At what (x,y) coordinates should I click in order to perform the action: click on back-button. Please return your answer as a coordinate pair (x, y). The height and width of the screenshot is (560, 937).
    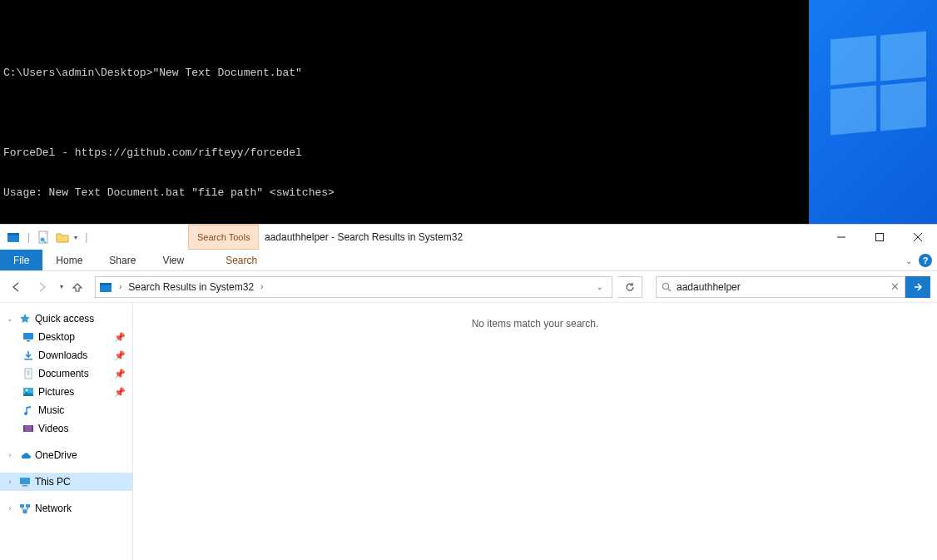
    Looking at the image, I should click on (17, 287).